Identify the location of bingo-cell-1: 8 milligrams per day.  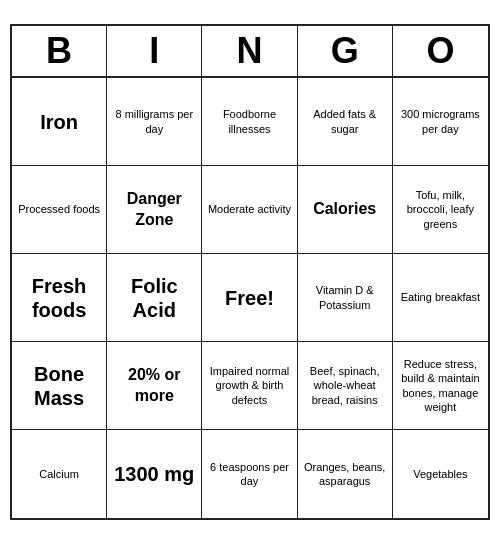
(154, 122).